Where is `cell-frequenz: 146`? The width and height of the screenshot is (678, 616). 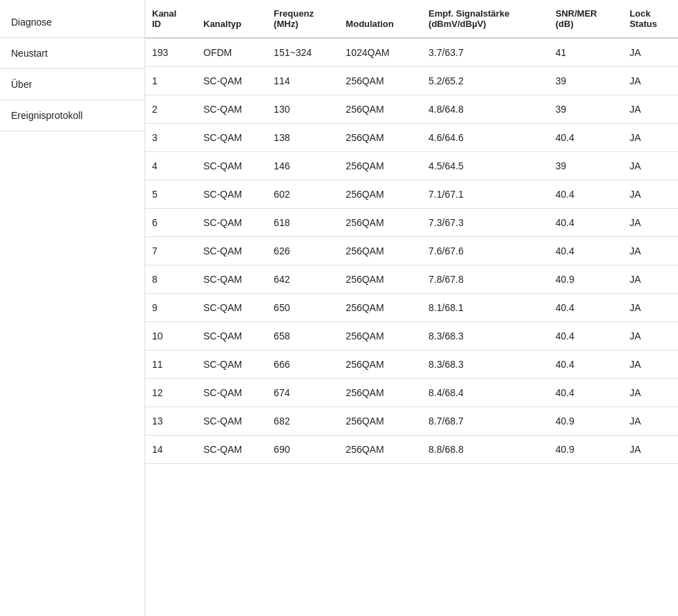
cell-frequenz: 146 is located at coordinates (303, 166).